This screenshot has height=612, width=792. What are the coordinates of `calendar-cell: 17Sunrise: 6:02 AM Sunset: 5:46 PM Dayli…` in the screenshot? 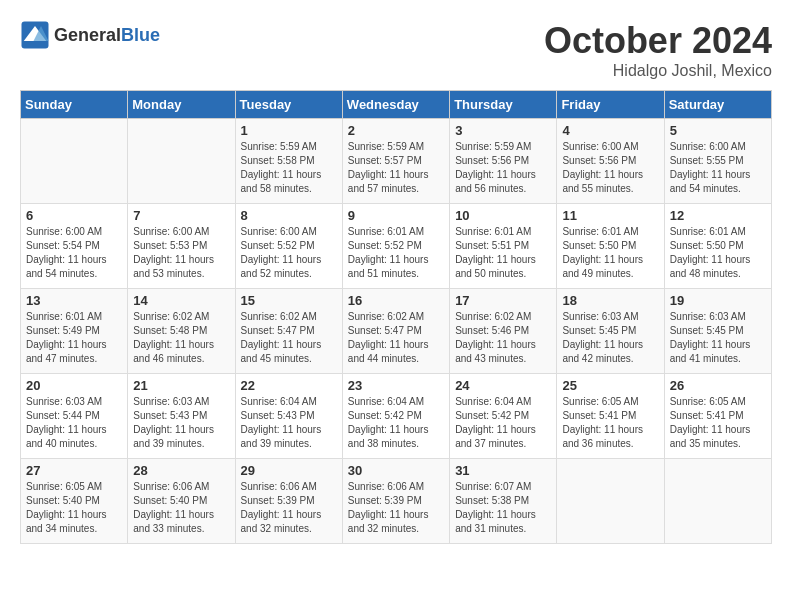 It's located at (504, 332).